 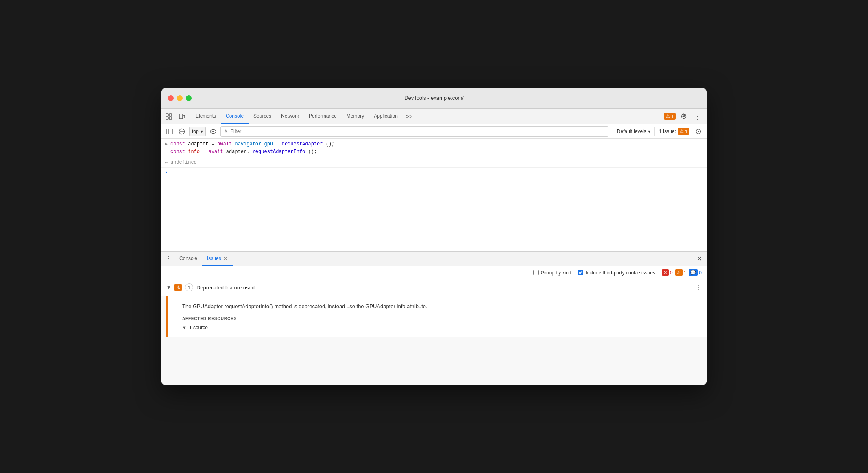 What do you see at coordinates (434, 287) in the screenshot?
I see `issue-group-deprecated: ▼ ⚠ 1 Deprecated feature used ⋮` at bounding box center [434, 287].